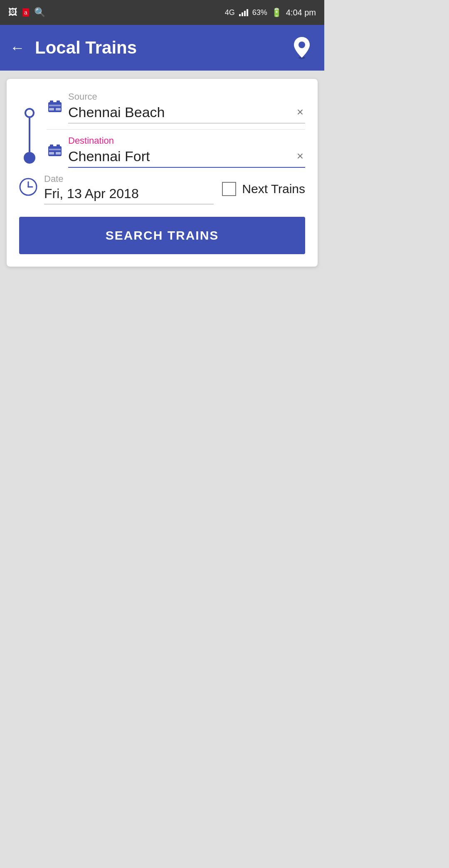 This screenshot has height=868, width=449. I want to click on dest-input-row: ×, so click(187, 158).